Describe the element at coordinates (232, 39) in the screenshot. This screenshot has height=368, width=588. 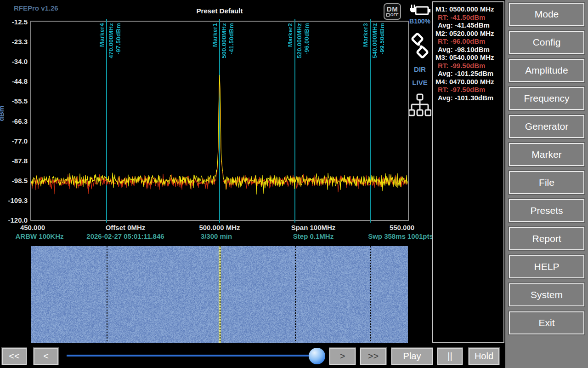
I see `marker-dbm-label: -41.50dBm` at that location.